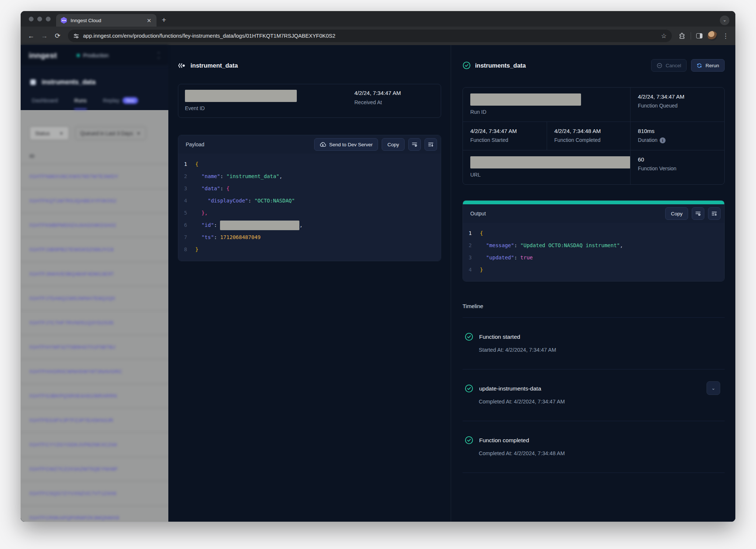 The width and height of the screenshot is (756, 549). What do you see at coordinates (48, 19) in the screenshot?
I see `zoom-window-button` at bounding box center [48, 19].